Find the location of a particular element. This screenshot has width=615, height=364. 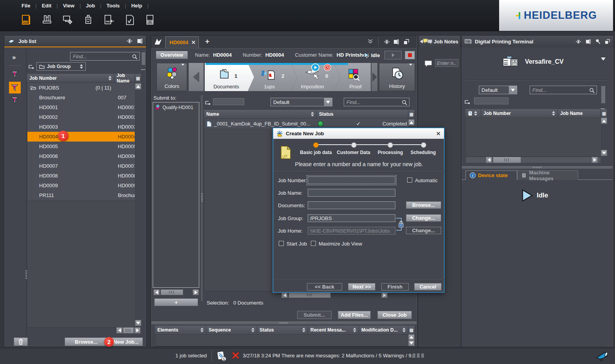

colors-button: Colors is located at coordinates (172, 77).